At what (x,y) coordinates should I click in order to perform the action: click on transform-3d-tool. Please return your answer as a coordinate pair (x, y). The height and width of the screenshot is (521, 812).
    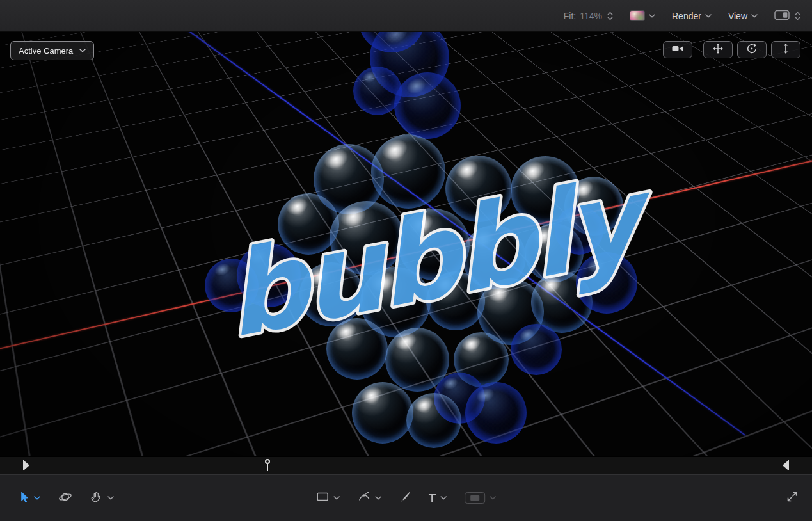
    Looking at the image, I should click on (65, 498).